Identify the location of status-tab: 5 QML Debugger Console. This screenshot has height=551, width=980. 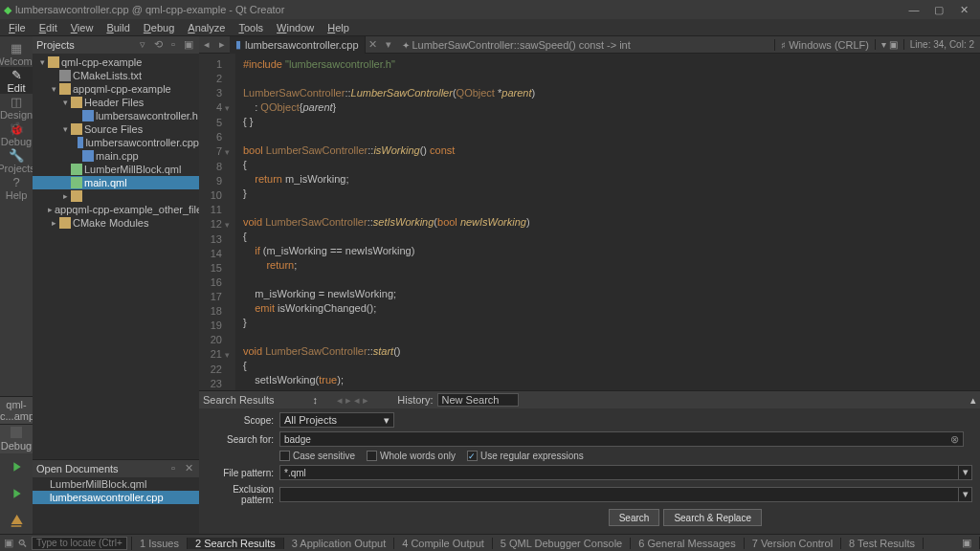
(562, 543).